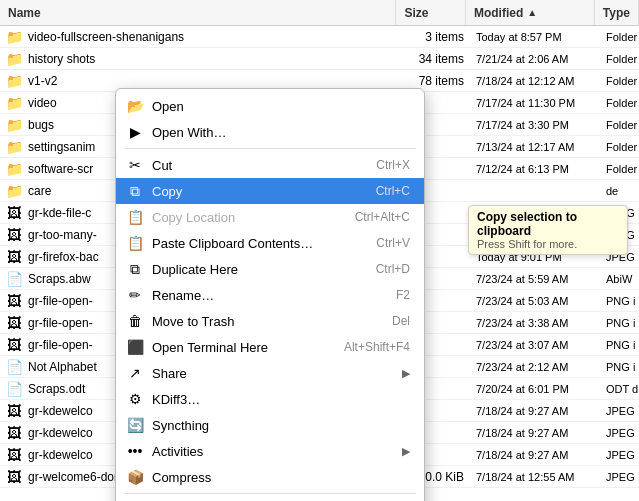 The height and width of the screenshot is (501, 639). I want to click on file-modified: 7/23/24 at 5:59 AM, so click(522, 279).